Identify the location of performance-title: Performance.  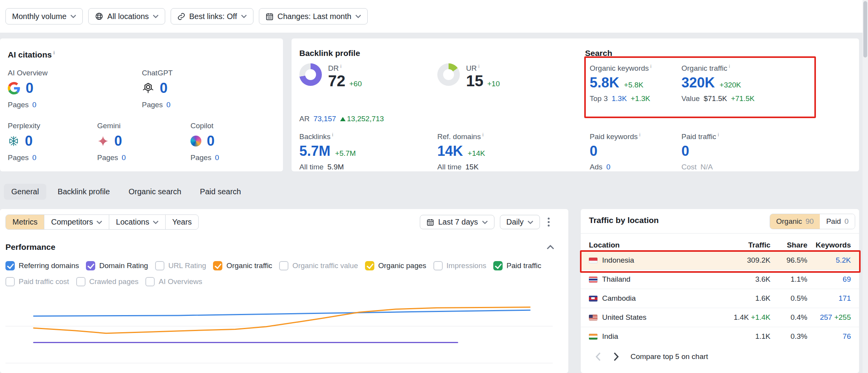
(30, 247).